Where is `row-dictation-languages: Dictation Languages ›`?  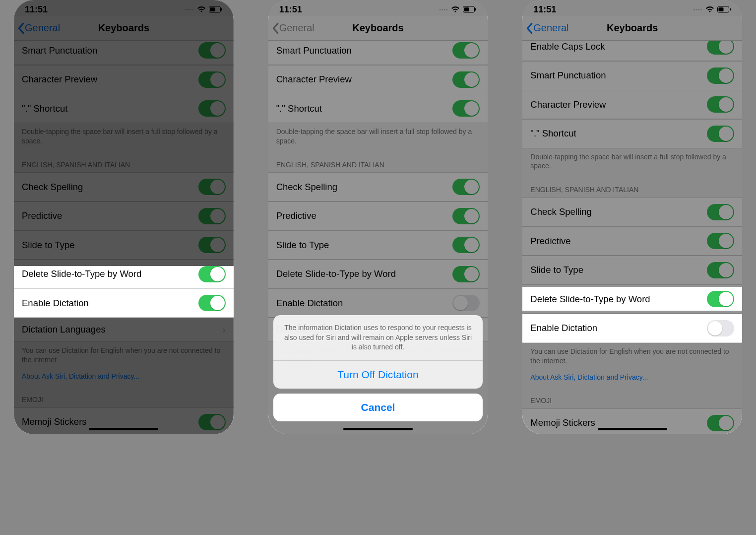 row-dictation-languages: Dictation Languages › is located at coordinates (124, 330).